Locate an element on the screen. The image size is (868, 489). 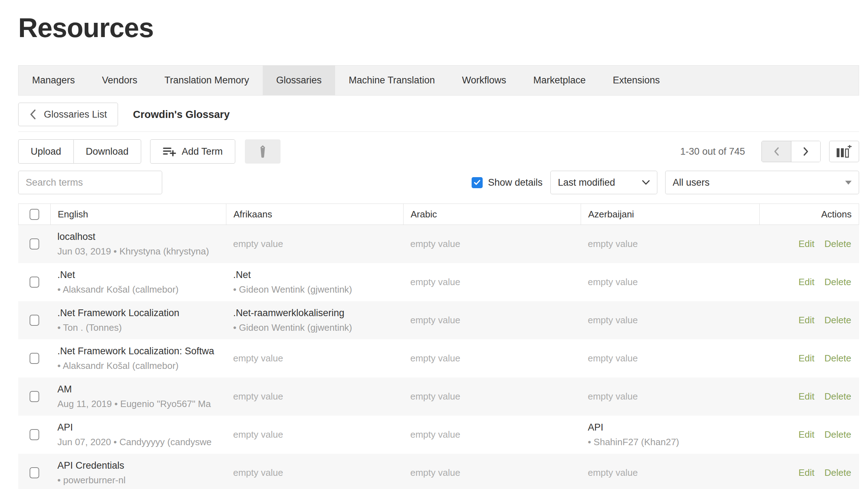
caret-down-icon is located at coordinates (848, 182).